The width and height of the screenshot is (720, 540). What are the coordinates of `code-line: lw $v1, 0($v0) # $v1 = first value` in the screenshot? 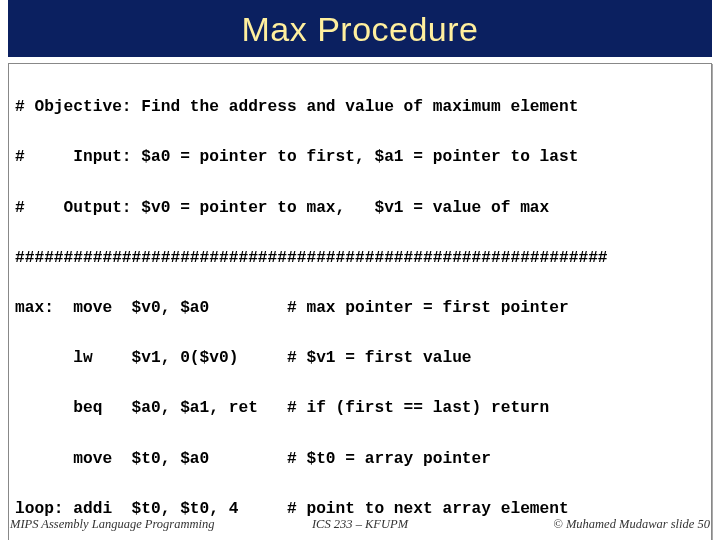 It's located at (360, 358).